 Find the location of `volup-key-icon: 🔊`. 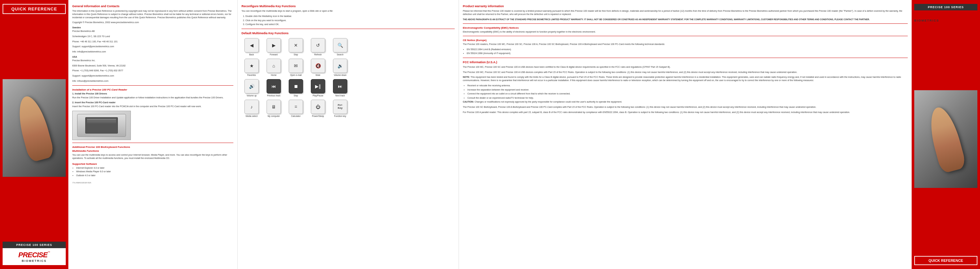

volup-key-icon: 🔊 is located at coordinates (252, 86).